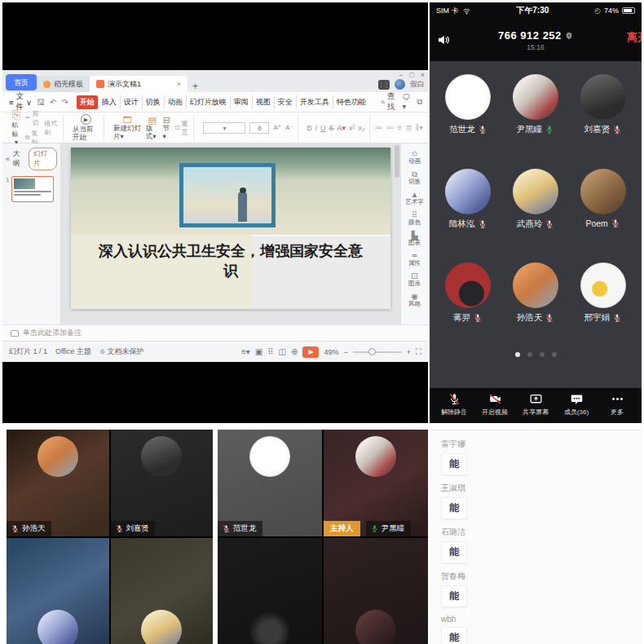 This screenshot has height=644, width=644. I want to click on bold-button: B, so click(310, 128).